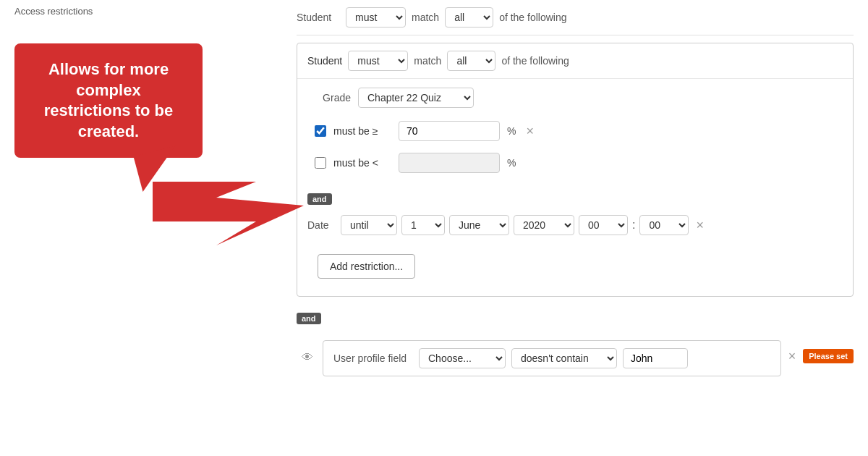 The height and width of the screenshot is (456, 868). I want to click on date-close-button: ×, so click(700, 225).